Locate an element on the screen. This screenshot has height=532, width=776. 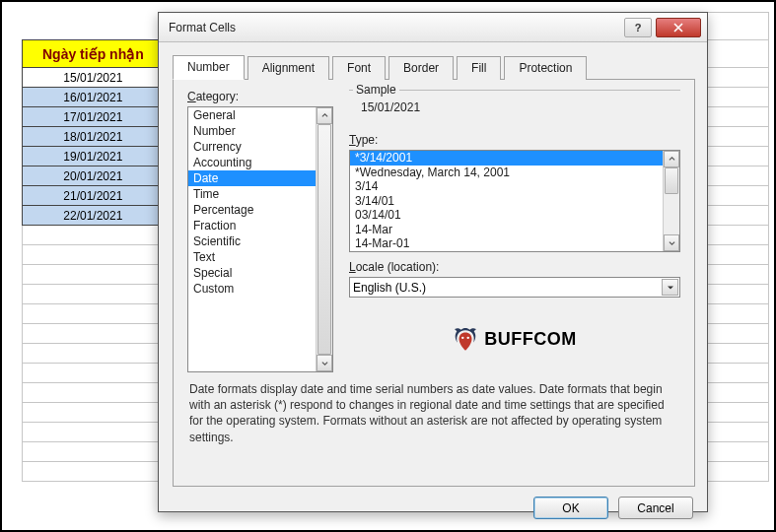
ok-button: OK is located at coordinates (571, 508).